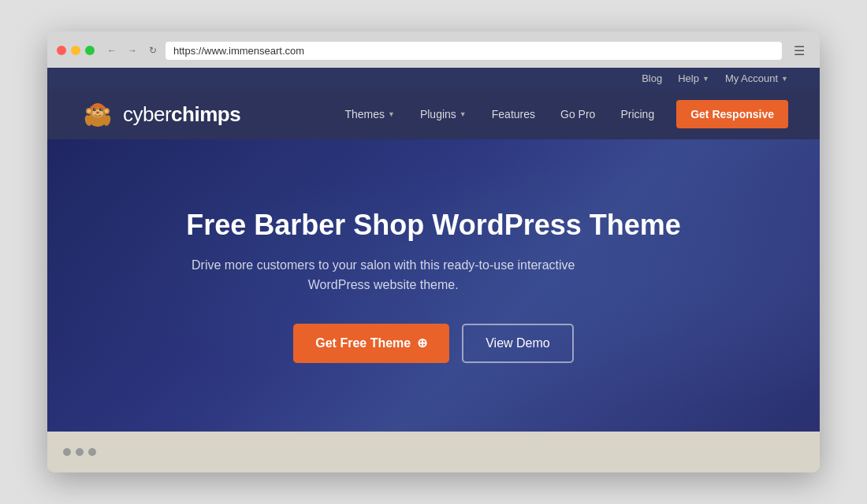 The image size is (867, 504). What do you see at coordinates (90, 50) in the screenshot?
I see `maximize-button` at bounding box center [90, 50].